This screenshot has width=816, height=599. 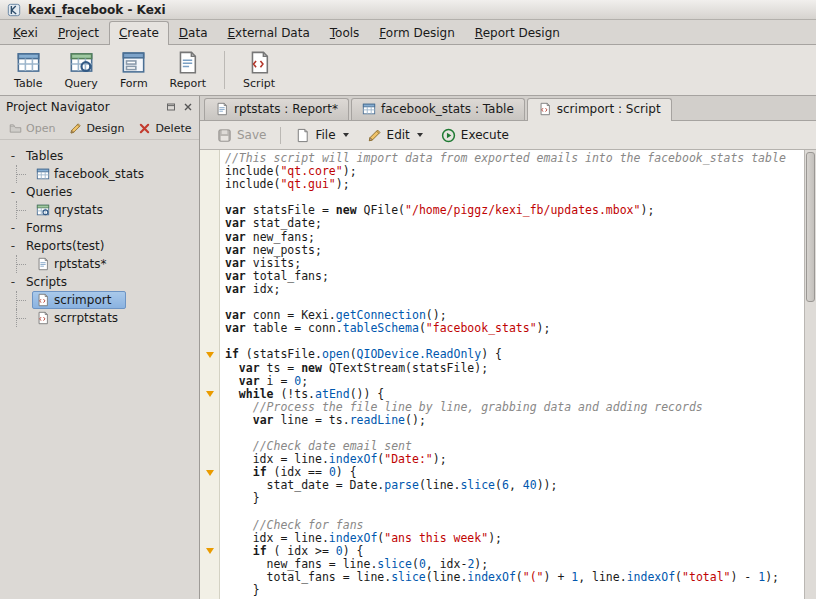 What do you see at coordinates (374, 136) in the screenshot?
I see `edit-icon` at bounding box center [374, 136].